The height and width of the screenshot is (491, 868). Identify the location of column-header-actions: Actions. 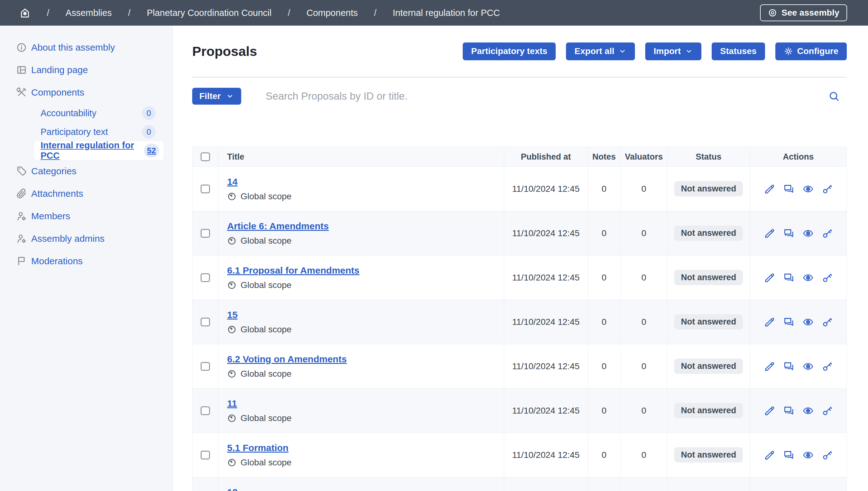
(799, 157).